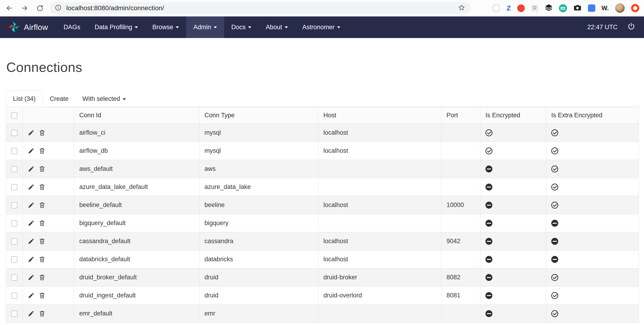  Describe the element at coordinates (9, 8) in the screenshot. I see `back-icon` at that location.